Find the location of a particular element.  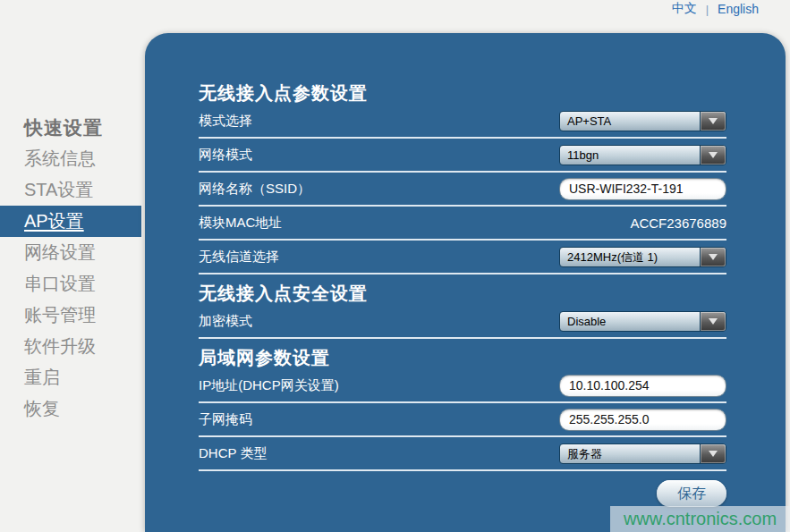

row-mac-address: 模块MAC地址 ACCF23676889 is located at coordinates (463, 224).